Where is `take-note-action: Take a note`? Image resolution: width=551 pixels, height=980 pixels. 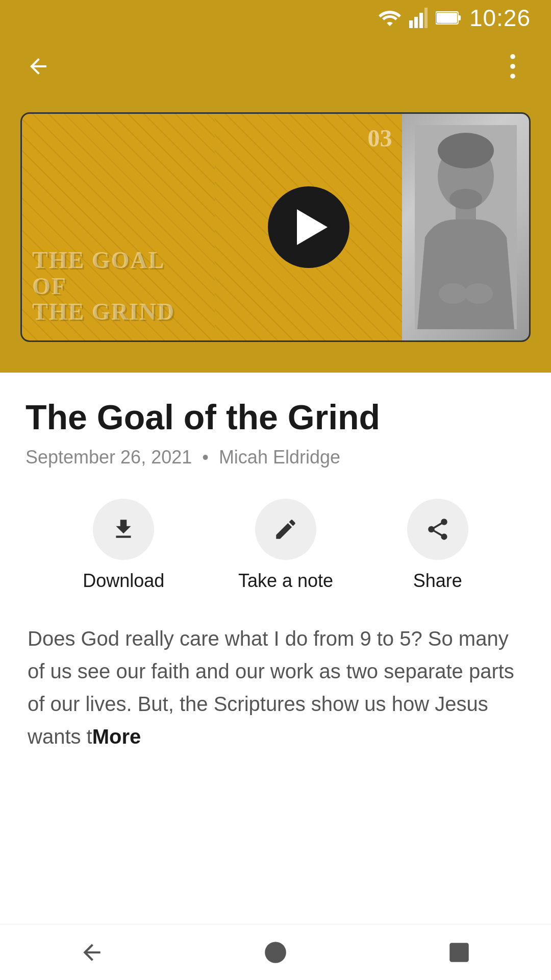 take-note-action: Take a note is located at coordinates (286, 545).